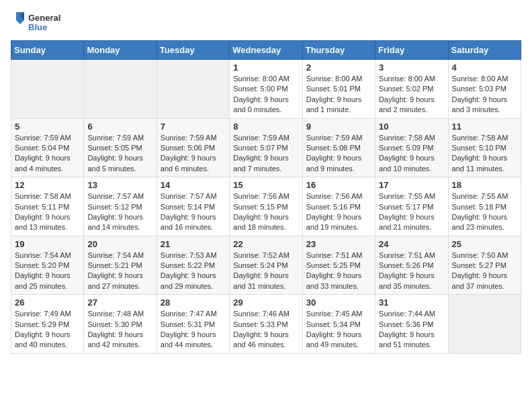  I want to click on day-of-week-thursday: Thursday, so click(339, 50).